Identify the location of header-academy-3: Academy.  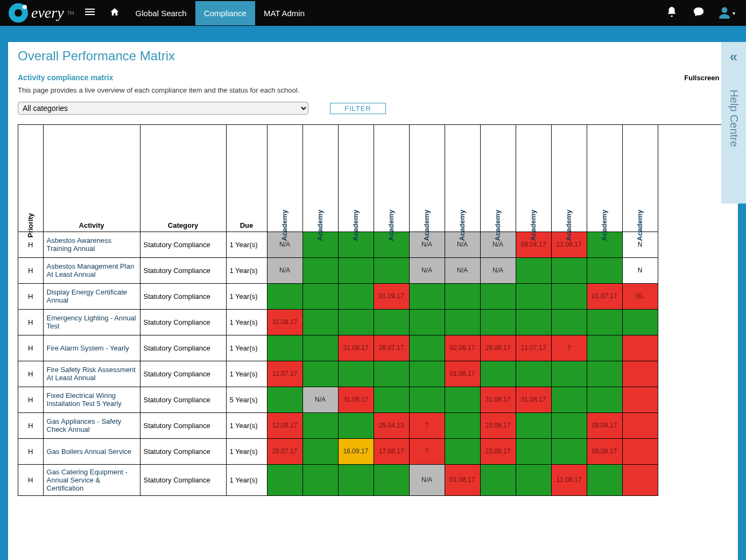
(391, 178).